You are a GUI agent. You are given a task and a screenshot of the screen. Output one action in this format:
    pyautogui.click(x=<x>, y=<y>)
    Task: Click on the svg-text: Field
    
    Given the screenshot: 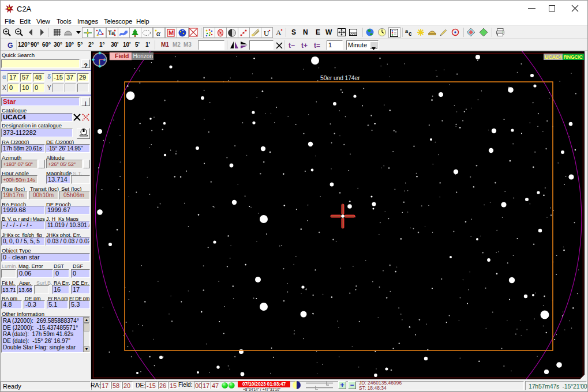 What is the action you would take?
    pyautogui.click(x=122, y=56)
    